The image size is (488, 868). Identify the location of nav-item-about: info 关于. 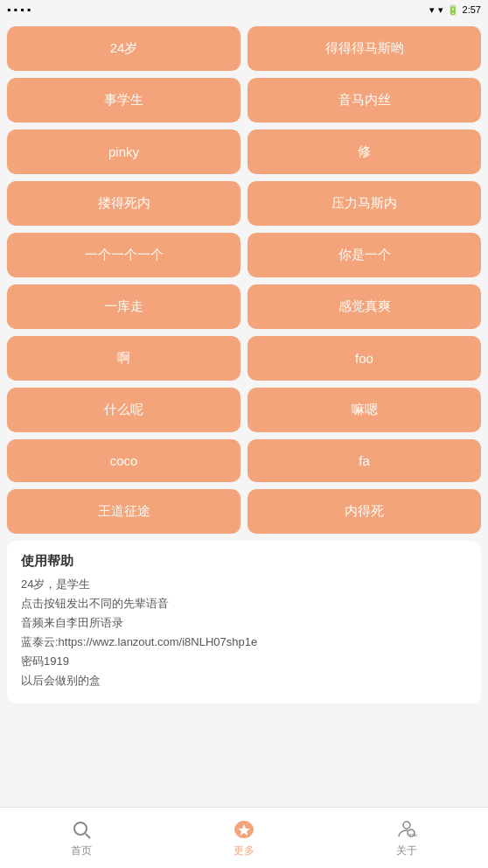
(407, 838).